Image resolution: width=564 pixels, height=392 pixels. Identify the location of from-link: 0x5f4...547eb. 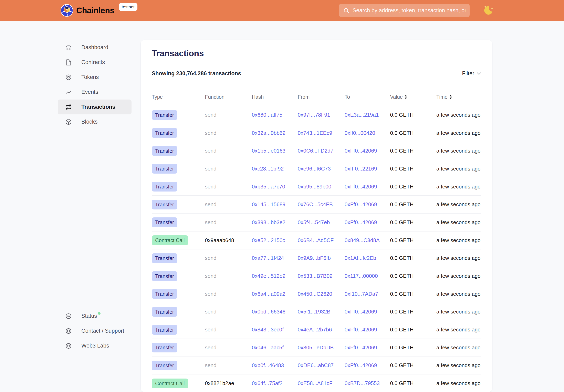
(314, 223).